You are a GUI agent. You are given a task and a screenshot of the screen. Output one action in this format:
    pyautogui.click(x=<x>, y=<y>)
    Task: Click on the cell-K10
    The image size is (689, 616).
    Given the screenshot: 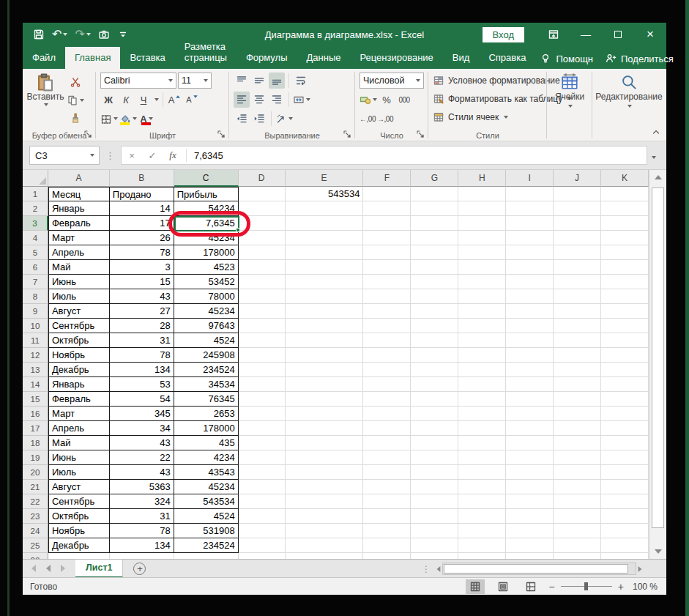 What is the action you would take?
    pyautogui.click(x=625, y=326)
    